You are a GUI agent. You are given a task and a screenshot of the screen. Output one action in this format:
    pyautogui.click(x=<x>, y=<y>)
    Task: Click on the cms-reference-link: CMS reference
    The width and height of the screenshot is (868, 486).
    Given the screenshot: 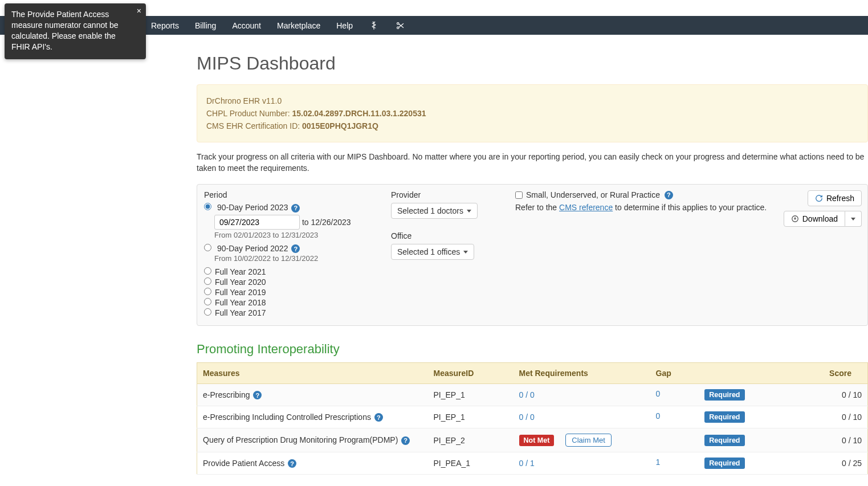 What is the action you would take?
    pyautogui.click(x=586, y=207)
    